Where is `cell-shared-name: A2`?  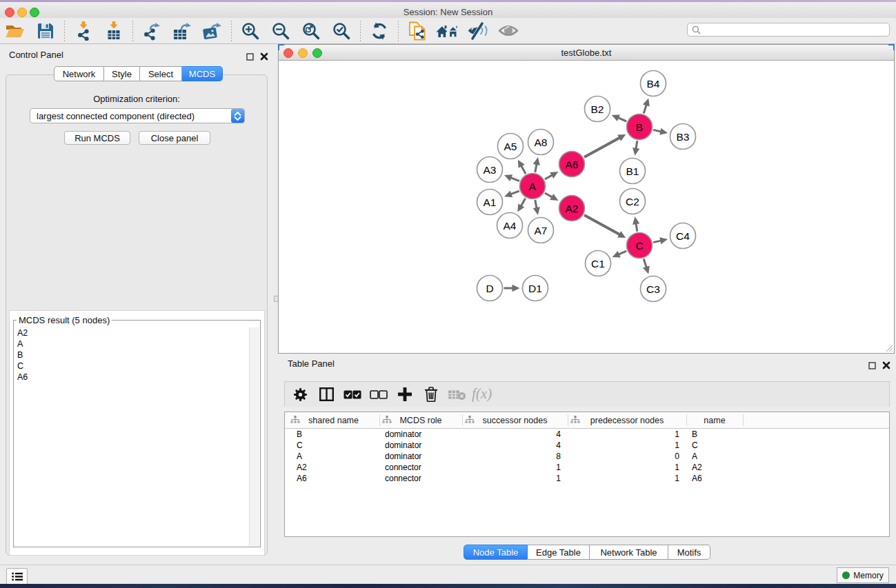 cell-shared-name: A2 is located at coordinates (338, 467).